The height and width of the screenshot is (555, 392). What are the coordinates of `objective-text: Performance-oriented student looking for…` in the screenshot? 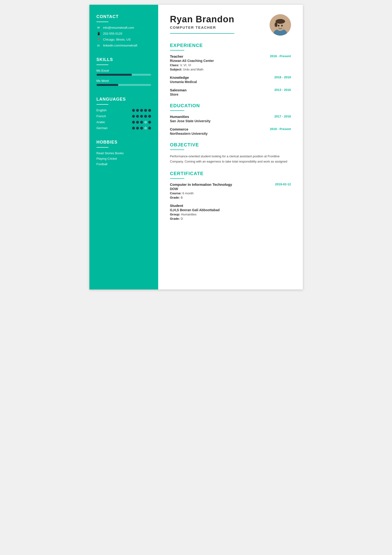 It's located at (230, 159).